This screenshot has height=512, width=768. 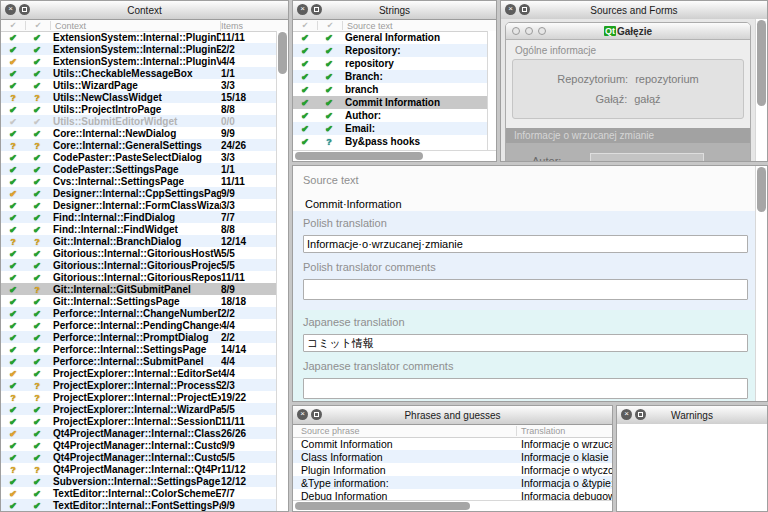 I want to click on context-column-header: Context, so click(x=136, y=26).